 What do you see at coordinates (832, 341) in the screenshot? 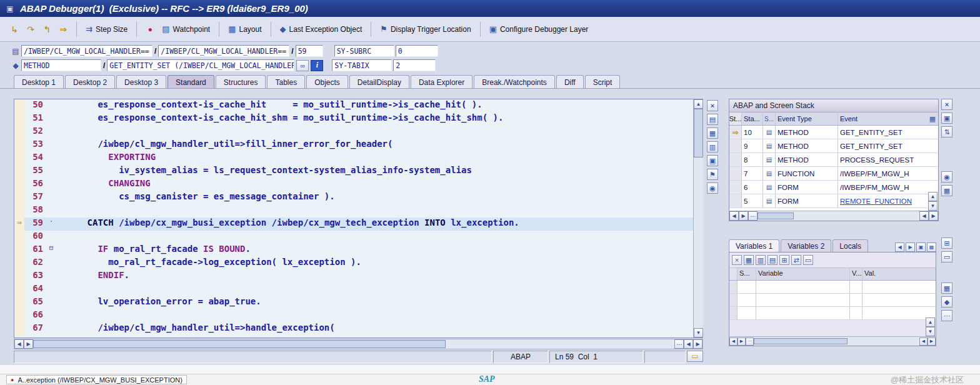
I see `variables-hscrollbar: ◀ ▶ ⋯ ◀ ▶` at bounding box center [832, 341].